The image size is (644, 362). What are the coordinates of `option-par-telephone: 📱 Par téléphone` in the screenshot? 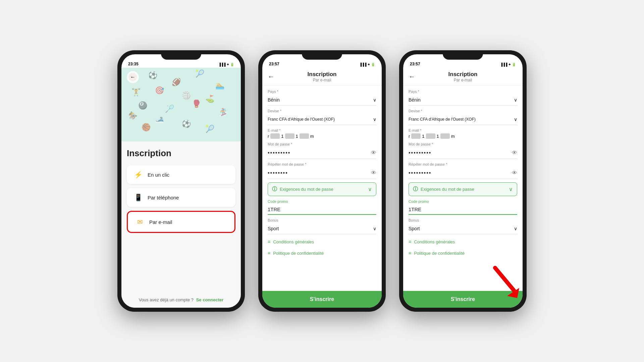 It's located at (181, 197).